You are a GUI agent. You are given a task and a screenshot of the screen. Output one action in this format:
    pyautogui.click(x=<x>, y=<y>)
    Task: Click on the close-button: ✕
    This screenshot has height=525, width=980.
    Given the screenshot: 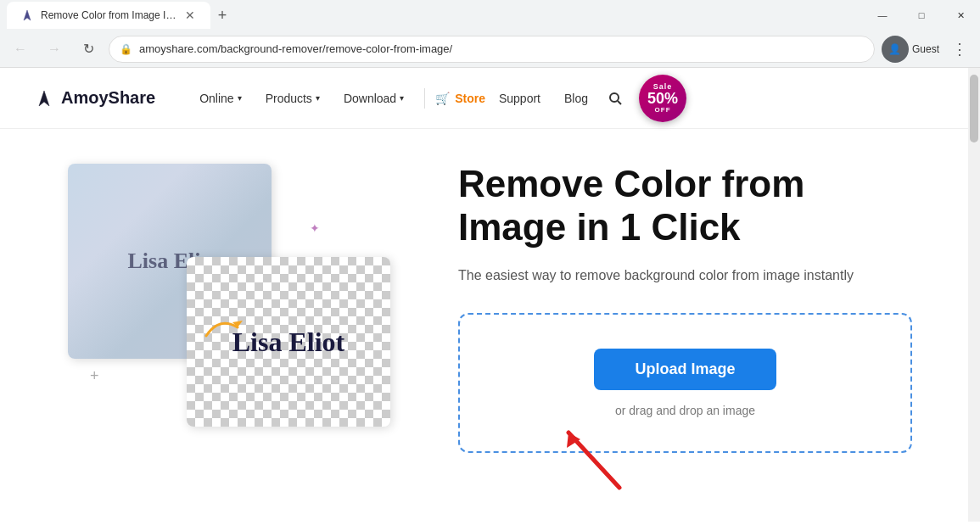 What is the action you would take?
    pyautogui.click(x=960, y=15)
    